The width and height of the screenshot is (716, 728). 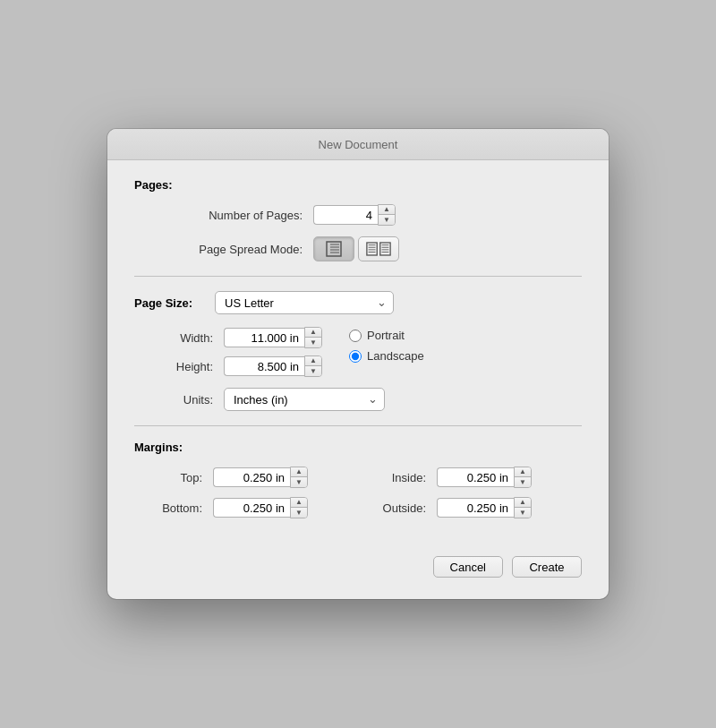 I want to click on create-button: Create, so click(x=547, y=567).